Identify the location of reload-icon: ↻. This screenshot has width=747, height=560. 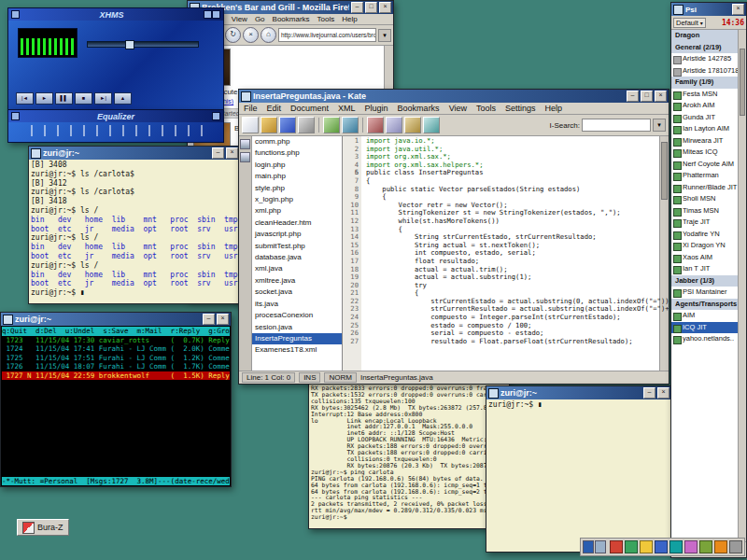
(233, 35).